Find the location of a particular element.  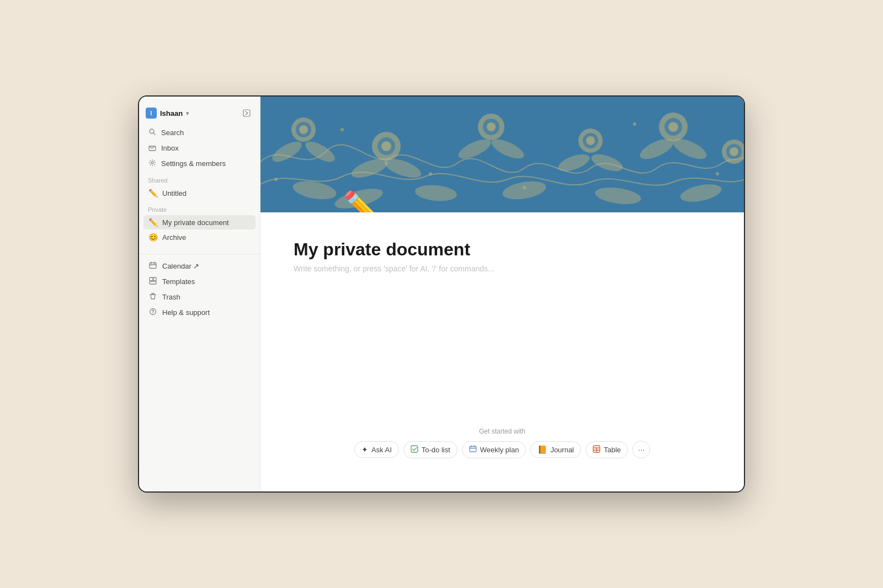

journal-button: 📙 Journal is located at coordinates (556, 450).